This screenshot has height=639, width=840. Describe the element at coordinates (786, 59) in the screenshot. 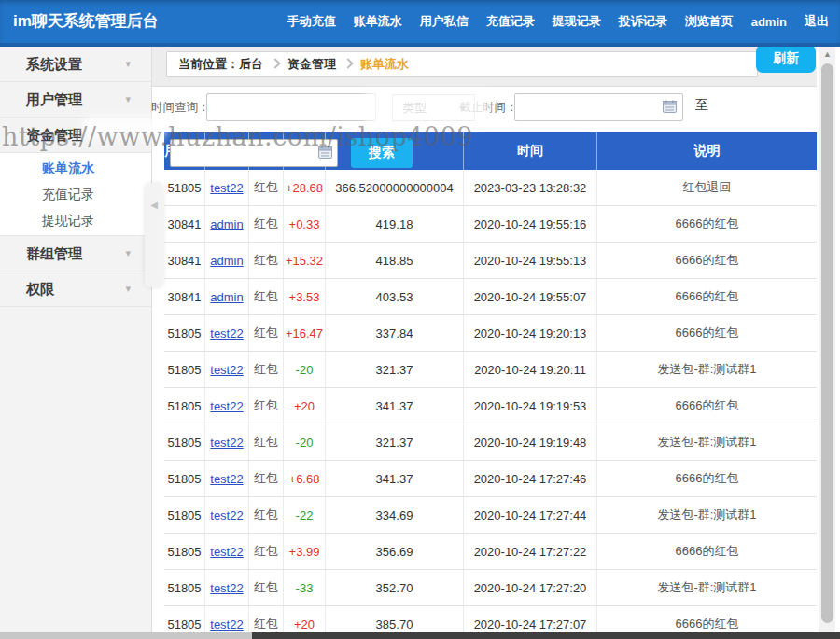

I see `refresh-button: 刷新` at that location.